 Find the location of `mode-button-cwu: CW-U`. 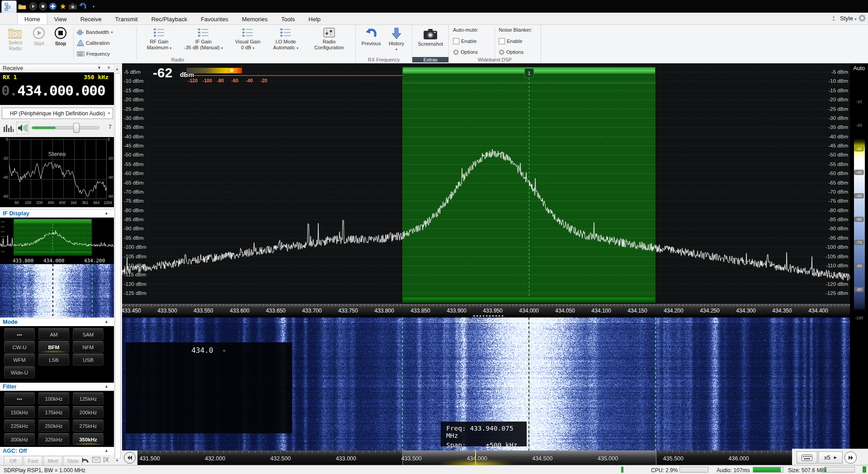

mode-button-cwu: CW-U is located at coordinates (19, 347).